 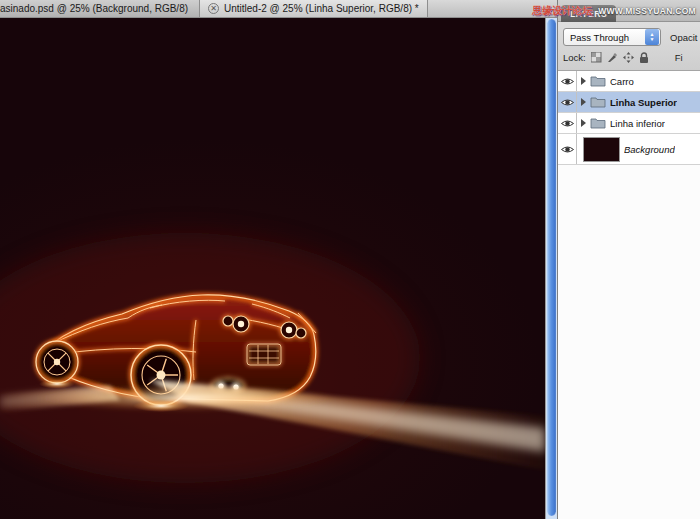 I want to click on close-icon: ✕, so click(x=214, y=8).